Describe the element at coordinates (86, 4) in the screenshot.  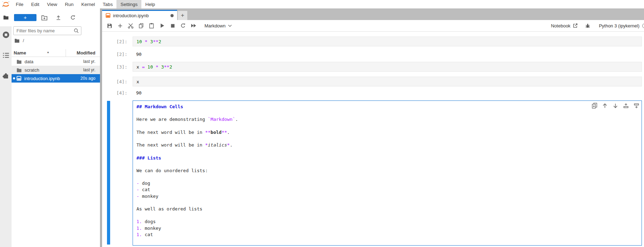
I see `menu-items: FileEditViewRunKernelTabsSettingsHelp` at that location.